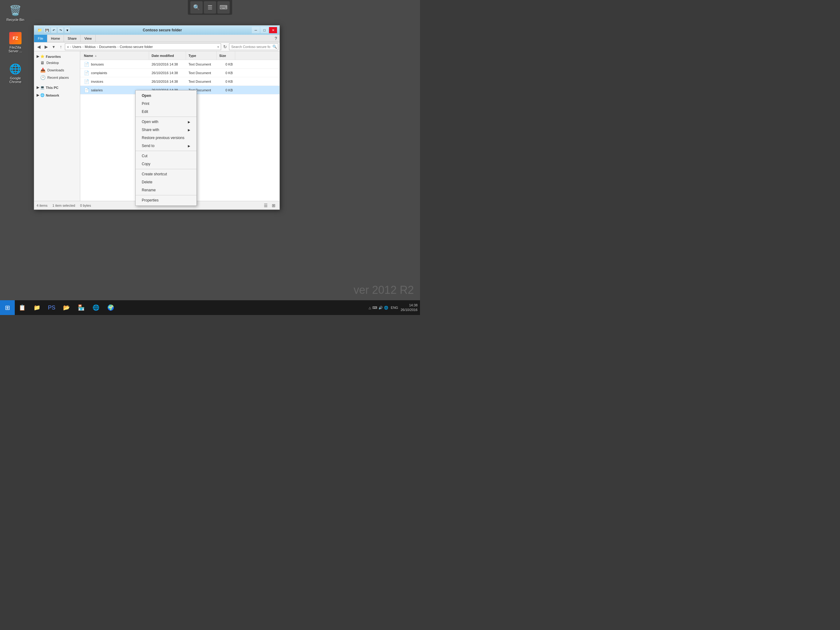 Image resolution: width=840 pixels, height=630 pixels. I want to click on up-btn: ↑, so click(61, 47).